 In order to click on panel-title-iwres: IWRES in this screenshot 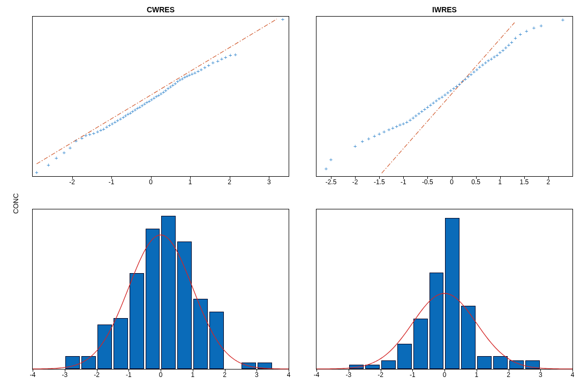, I will do `click(444, 10)`.